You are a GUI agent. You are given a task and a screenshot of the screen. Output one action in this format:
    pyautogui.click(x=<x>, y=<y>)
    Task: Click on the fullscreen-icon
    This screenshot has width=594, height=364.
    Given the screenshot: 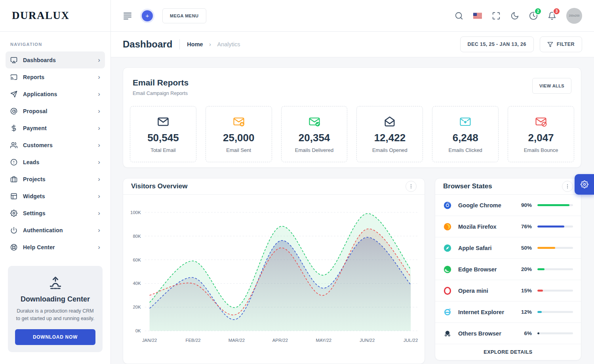 What is the action you would take?
    pyautogui.click(x=496, y=16)
    